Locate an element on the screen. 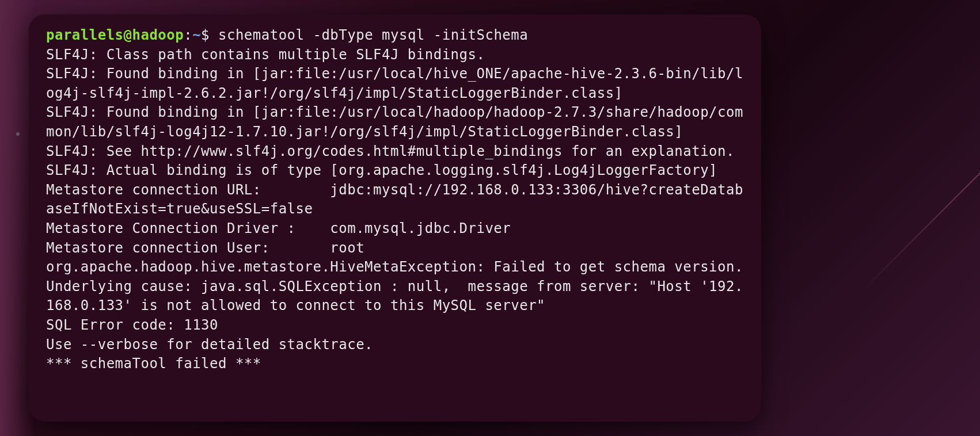 The image size is (980, 436). prompt-dollar: $ is located at coordinates (205, 35).